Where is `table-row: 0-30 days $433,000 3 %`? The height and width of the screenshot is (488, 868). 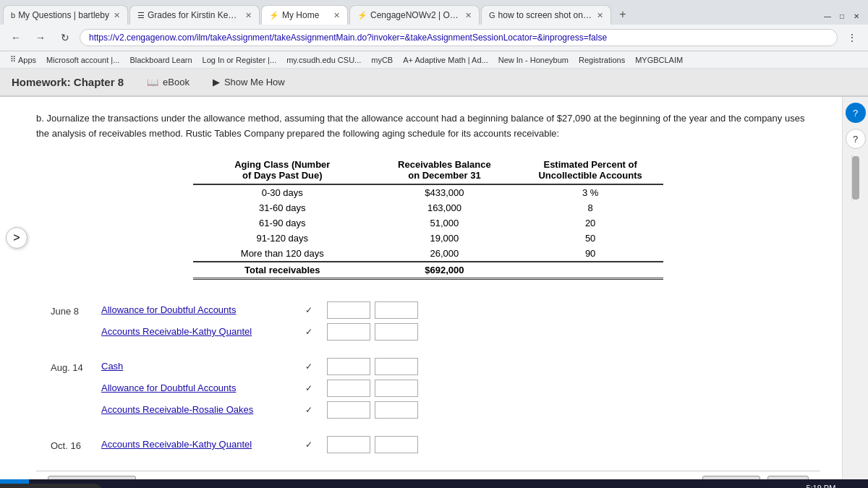 table-row: 0-30 days $433,000 3 % is located at coordinates (428, 192).